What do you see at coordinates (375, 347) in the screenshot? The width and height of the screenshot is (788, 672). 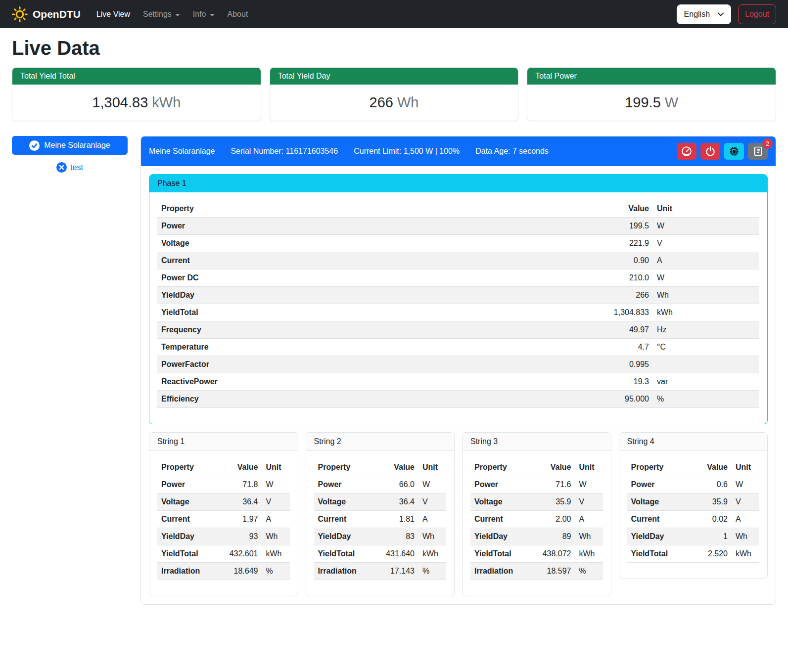 I see `property-cell: Temperature` at bounding box center [375, 347].